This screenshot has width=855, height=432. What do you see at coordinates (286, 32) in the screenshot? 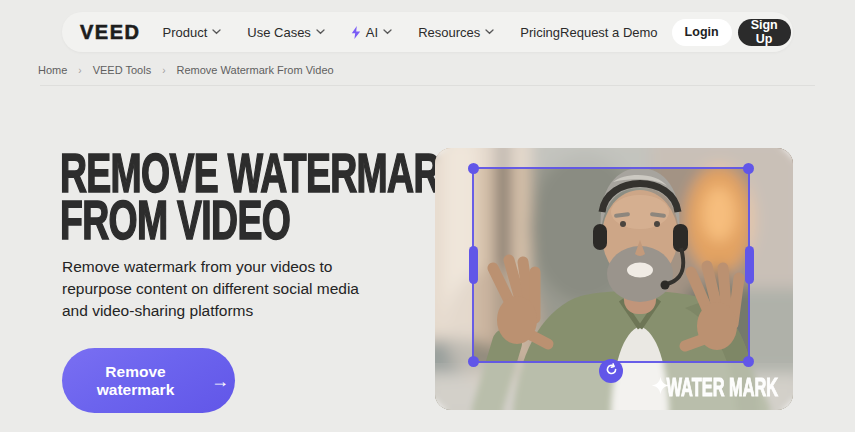
I see `nav-item-use-cases: Use Cases` at bounding box center [286, 32].